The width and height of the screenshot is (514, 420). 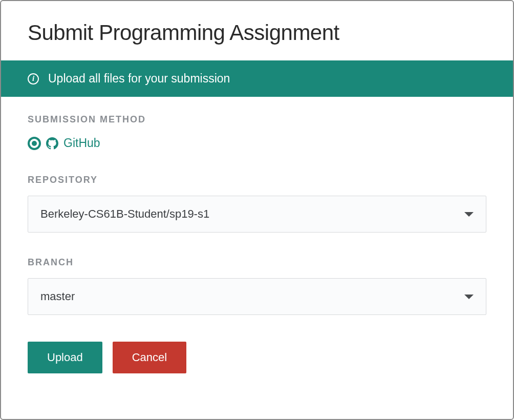 What do you see at coordinates (257, 31) in the screenshot?
I see `dialog-header: Submit Programming Assignment` at bounding box center [257, 31].